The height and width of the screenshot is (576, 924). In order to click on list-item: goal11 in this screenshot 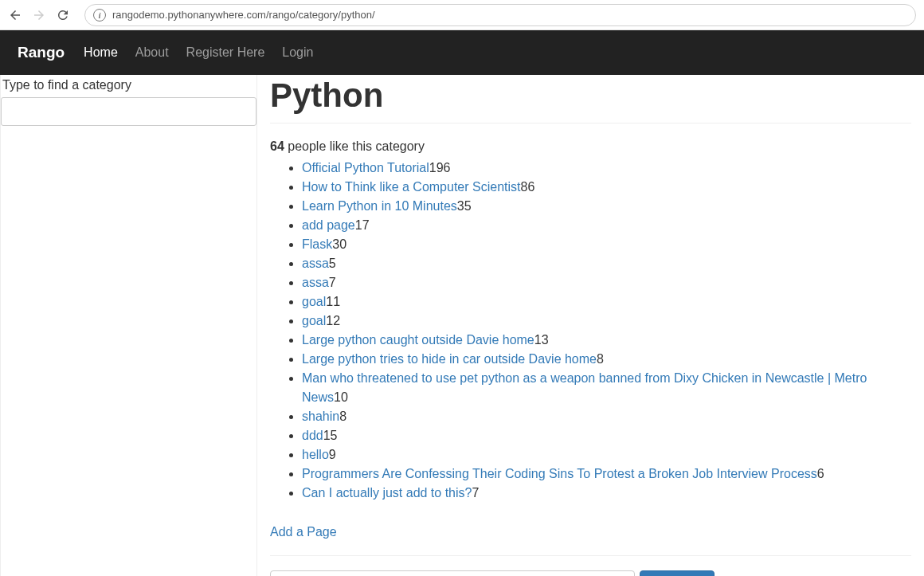, I will do `click(607, 302)`.